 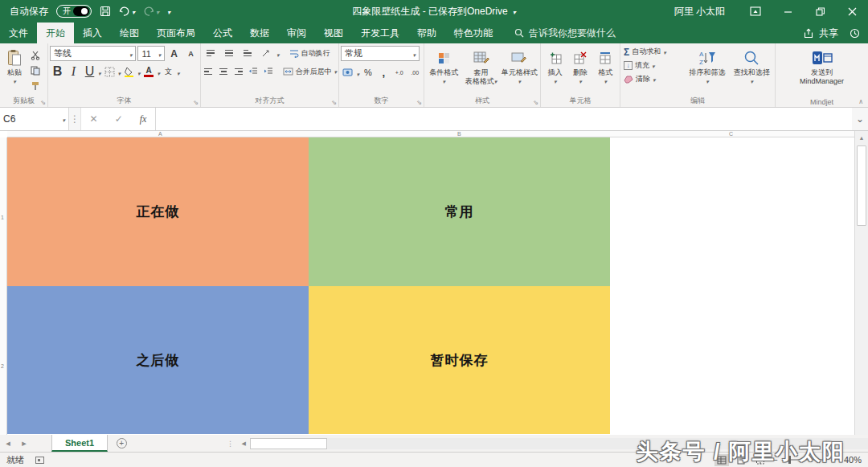 What do you see at coordinates (176, 33) in the screenshot?
I see `tab-page-layout: 页面布局` at bounding box center [176, 33].